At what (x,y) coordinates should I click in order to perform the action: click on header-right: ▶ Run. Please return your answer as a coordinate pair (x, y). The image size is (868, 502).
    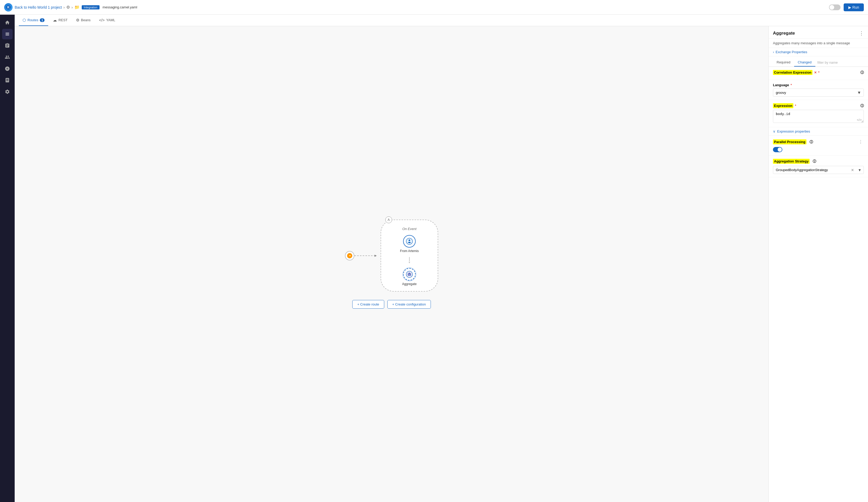
    Looking at the image, I should click on (847, 8).